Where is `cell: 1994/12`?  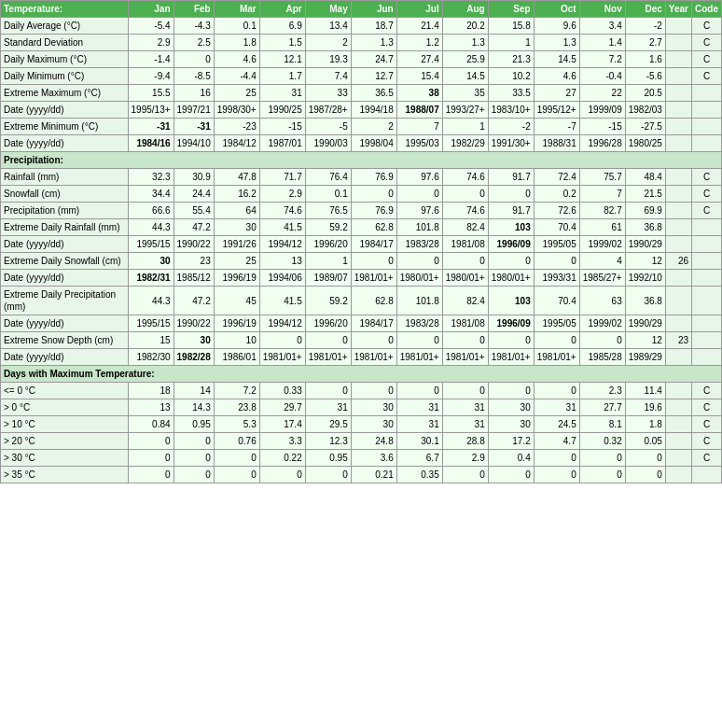 cell: 1994/12 is located at coordinates (282, 324).